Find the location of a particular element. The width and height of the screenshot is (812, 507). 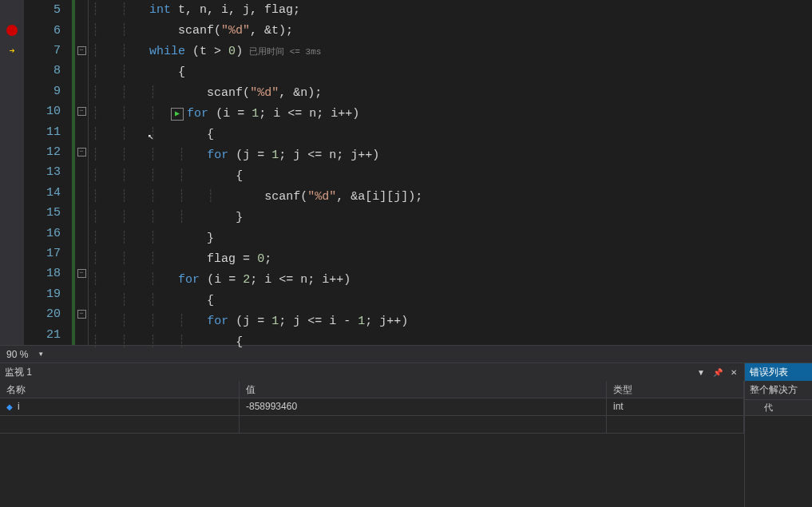

code-line: ┊ ┊ ┊ } is located at coordinates (450, 239).